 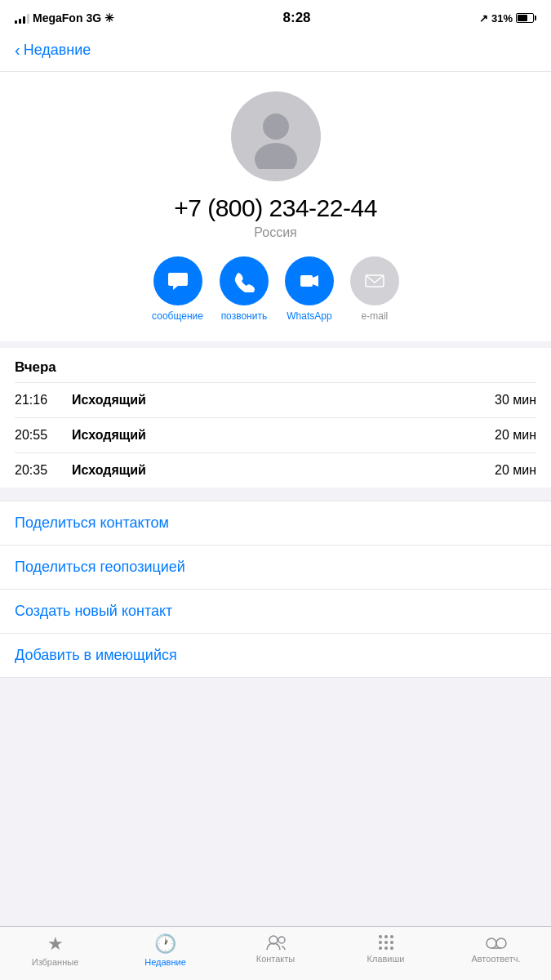 What do you see at coordinates (276, 951) in the screenshot?
I see `tab-contacts: Контакты` at bounding box center [276, 951].